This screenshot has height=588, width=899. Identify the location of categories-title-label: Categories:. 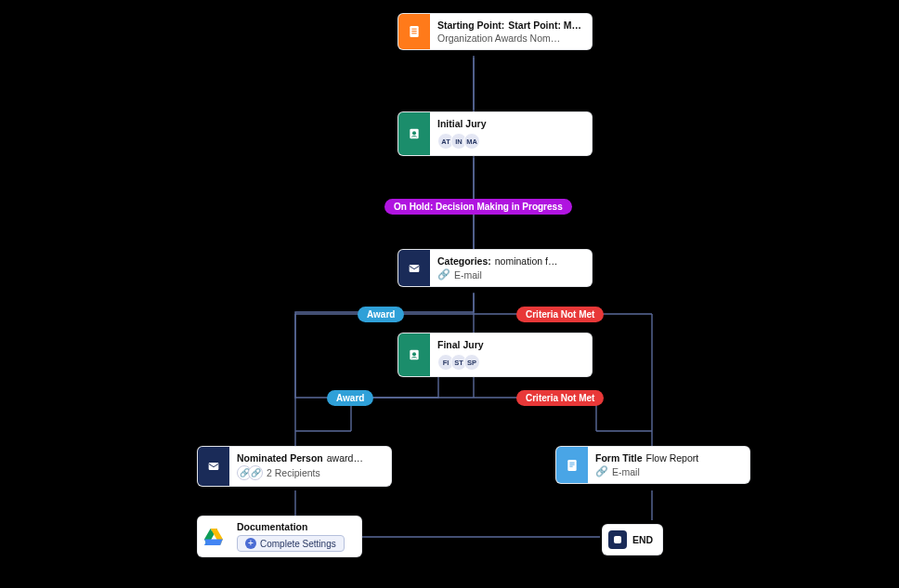
(464, 261).